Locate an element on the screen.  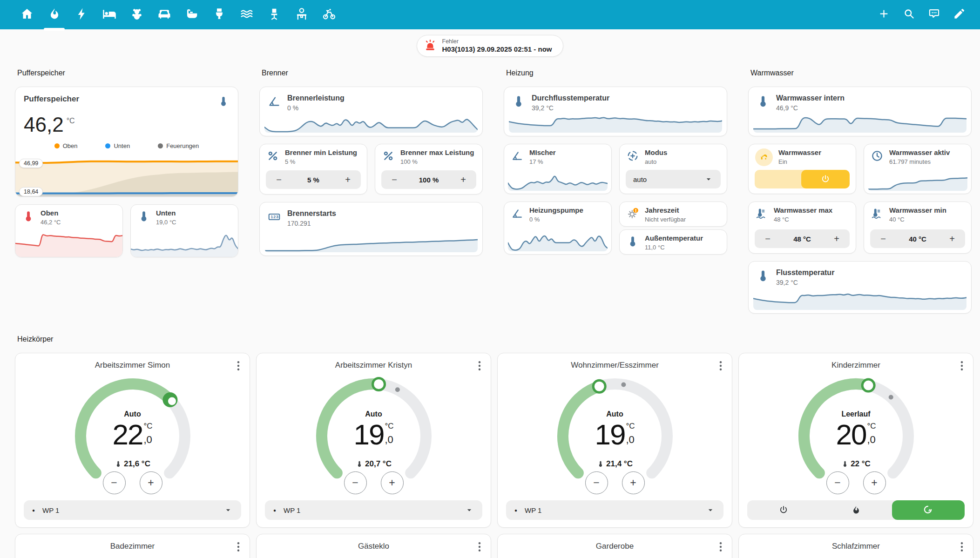
section-title: Heizkörper is located at coordinates (499, 339).